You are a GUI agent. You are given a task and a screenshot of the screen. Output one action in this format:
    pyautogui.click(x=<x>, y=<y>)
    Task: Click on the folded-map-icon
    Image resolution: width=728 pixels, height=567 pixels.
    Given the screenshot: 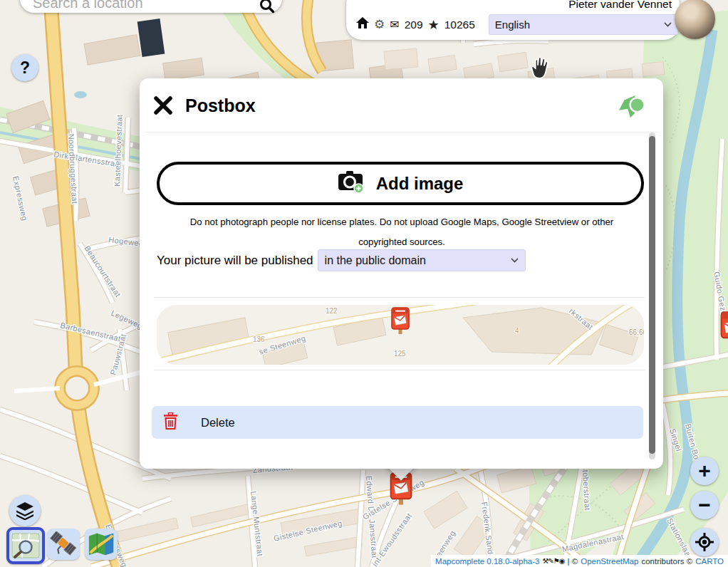 What is the action you would take?
    pyautogui.click(x=101, y=544)
    